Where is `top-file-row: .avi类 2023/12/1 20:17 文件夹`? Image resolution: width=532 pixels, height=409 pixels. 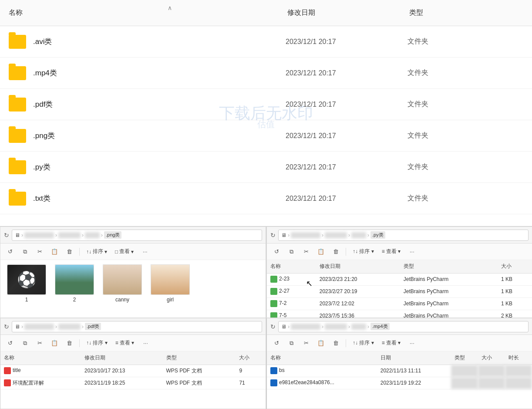
top-file-row: .avi类 2023/12/1 20:17 文件夹 is located at coordinates (266, 42).